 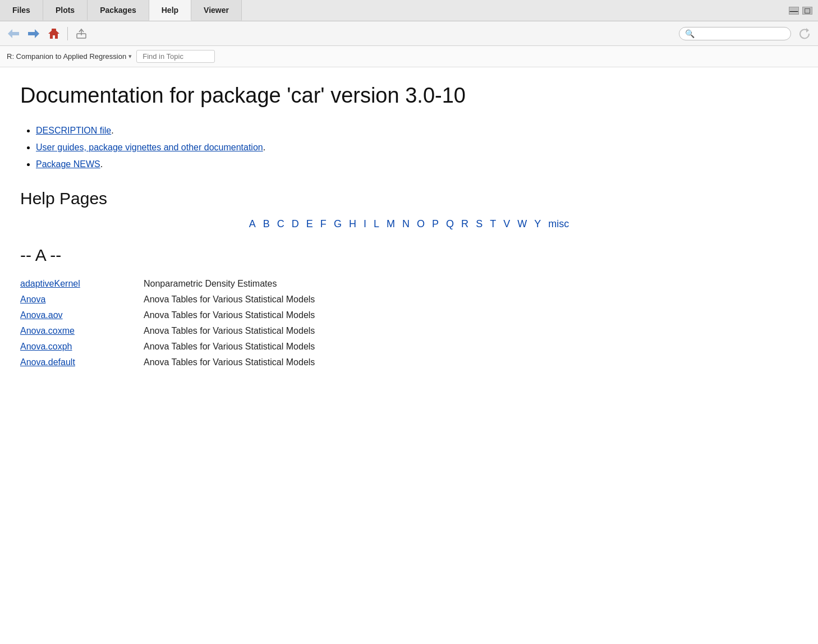 What do you see at coordinates (559, 224) in the screenshot?
I see `alpha-link-misc: misc` at bounding box center [559, 224].